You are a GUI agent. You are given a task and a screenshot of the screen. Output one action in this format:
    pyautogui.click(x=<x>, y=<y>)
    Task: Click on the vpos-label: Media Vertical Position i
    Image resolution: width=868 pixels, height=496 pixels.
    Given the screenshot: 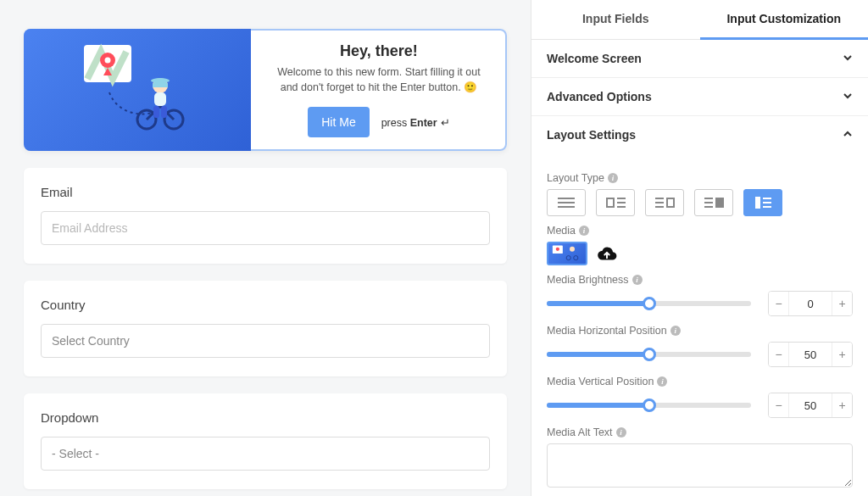 What is the action you would take?
    pyautogui.click(x=700, y=382)
    